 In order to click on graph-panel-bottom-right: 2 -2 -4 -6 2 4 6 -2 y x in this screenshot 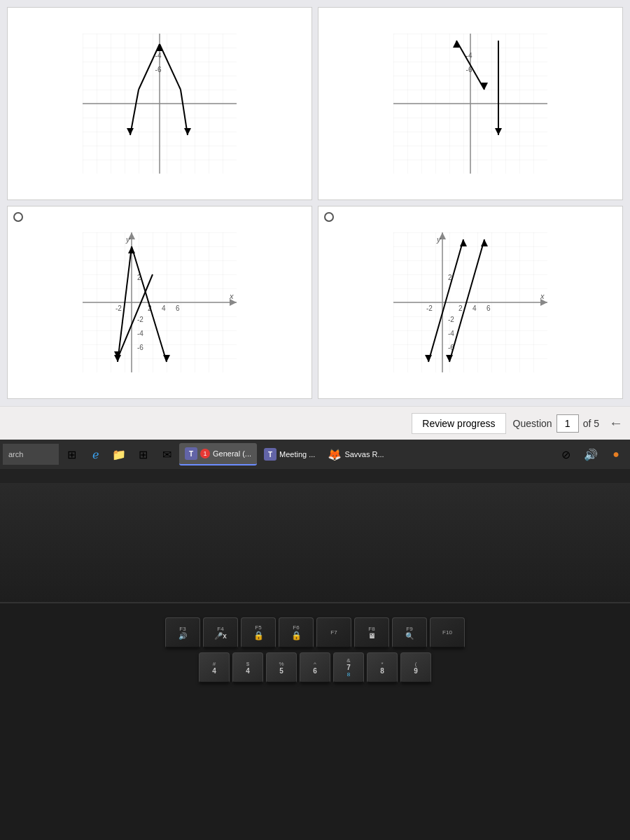, I will do `click(470, 302)`.